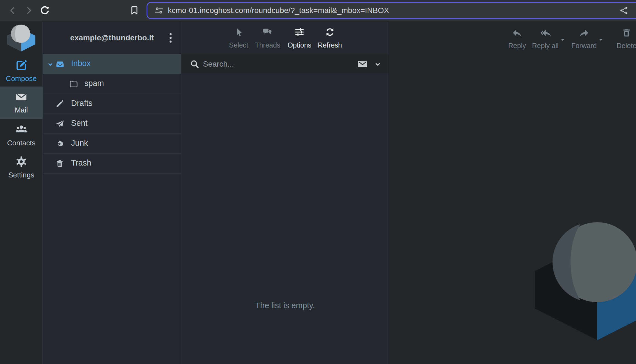 The image size is (636, 364). I want to click on folder-label: spam, so click(94, 83).